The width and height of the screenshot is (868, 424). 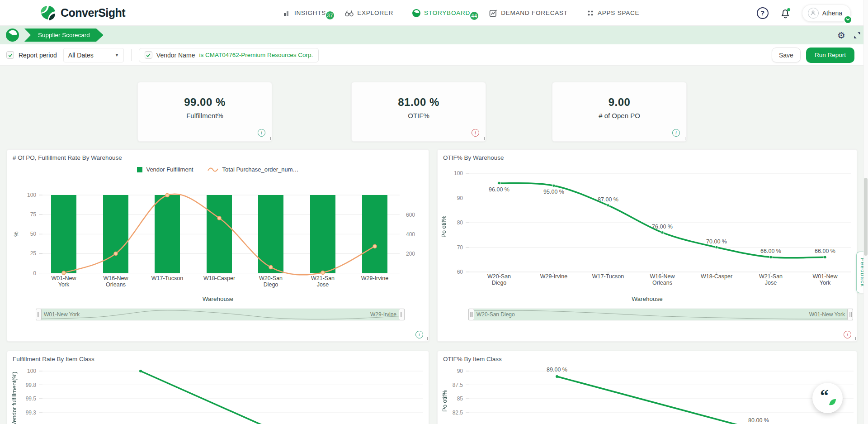 What do you see at coordinates (647, 227) in the screenshot?
I see `line-chart-canvas: 1009080706096.00 %95.00 %87.00 %76.00 %7…` at bounding box center [647, 227].